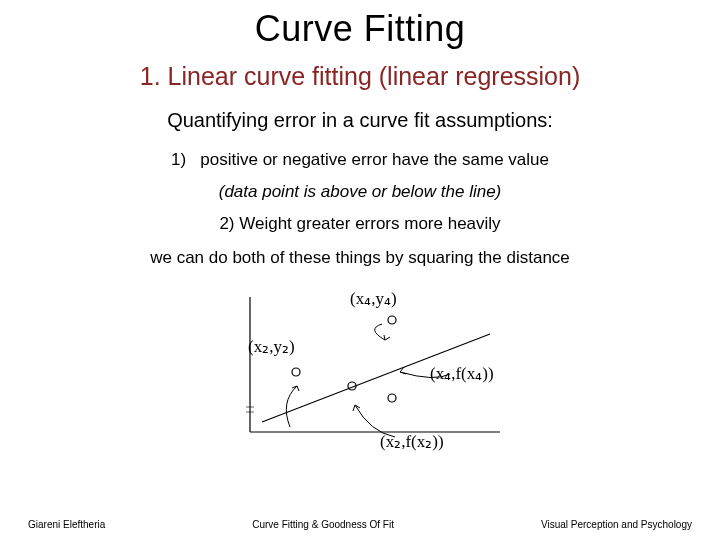  I want to click on body-line-3: (data point is above or below the line), so click(360, 192).